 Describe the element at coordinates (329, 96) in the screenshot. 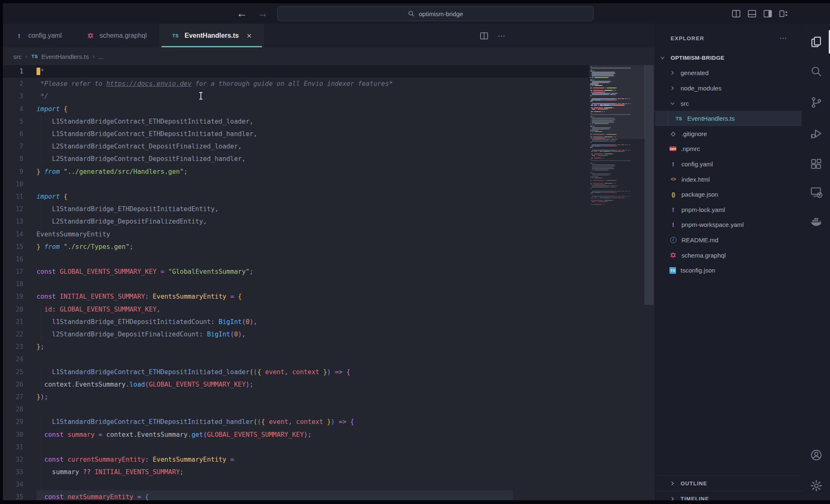

I see `code-line-3: 3 */` at that location.